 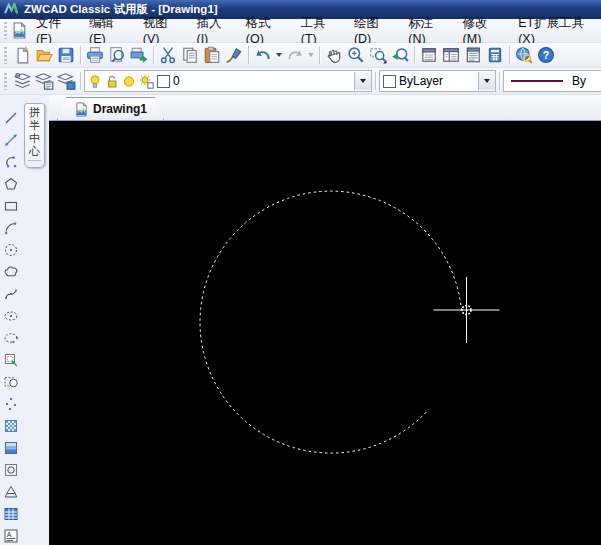 What do you see at coordinates (11, 184) in the screenshot?
I see `polygon-button` at bounding box center [11, 184].